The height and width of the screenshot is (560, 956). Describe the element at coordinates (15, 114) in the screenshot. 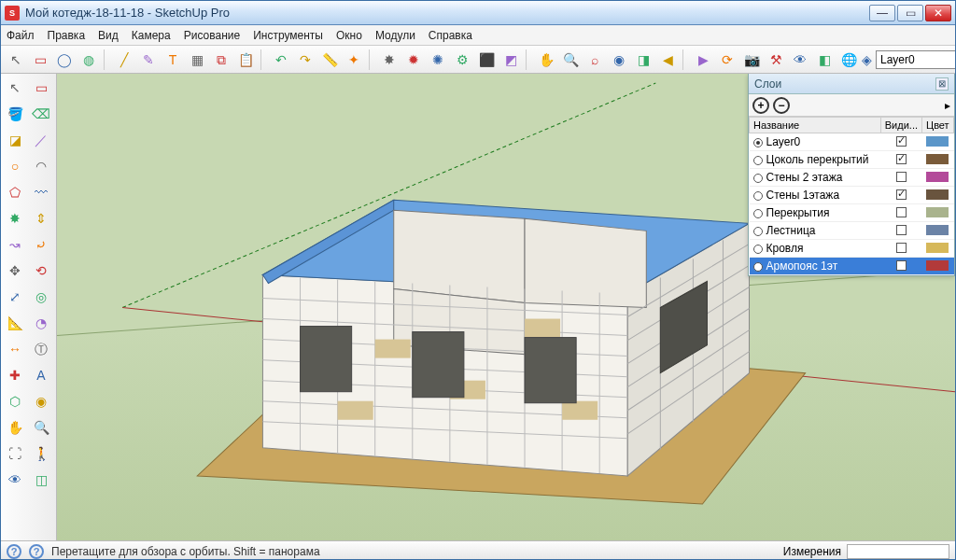

I see `paint-icon: 🪣` at that location.